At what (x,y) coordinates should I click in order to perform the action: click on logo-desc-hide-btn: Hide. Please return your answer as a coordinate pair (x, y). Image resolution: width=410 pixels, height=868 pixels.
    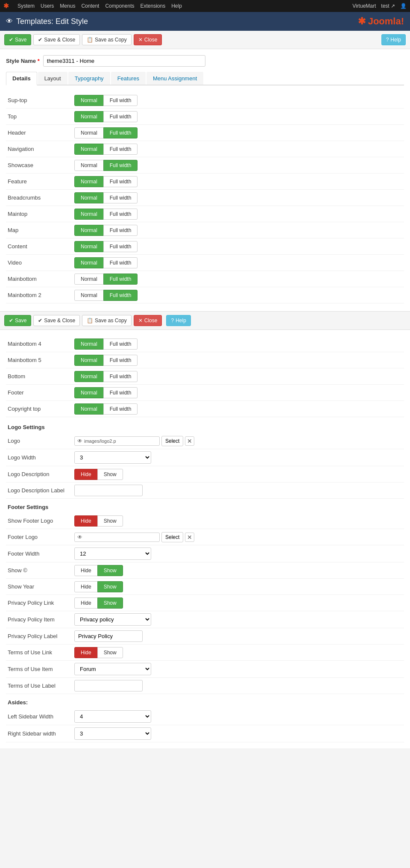
    Looking at the image, I should click on (86, 474).